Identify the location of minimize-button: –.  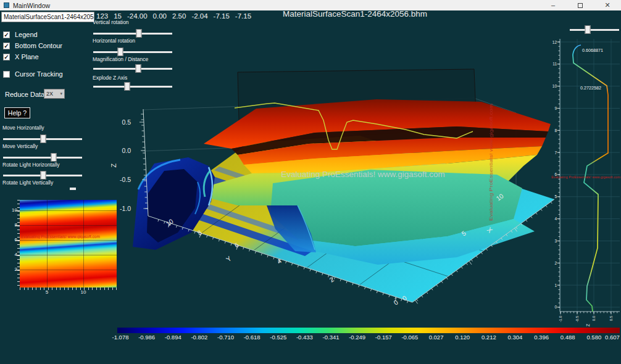
(553, 5).